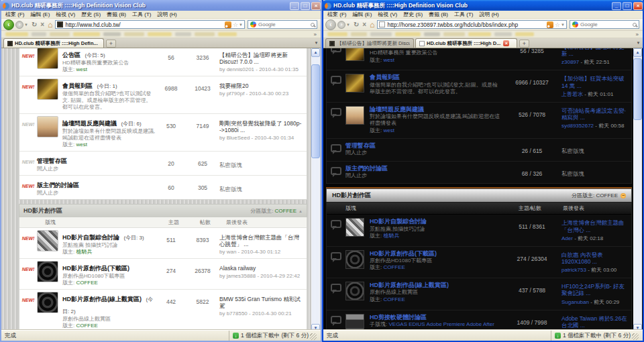  I want to click on scrollbar-thumb, so click(315, 111).